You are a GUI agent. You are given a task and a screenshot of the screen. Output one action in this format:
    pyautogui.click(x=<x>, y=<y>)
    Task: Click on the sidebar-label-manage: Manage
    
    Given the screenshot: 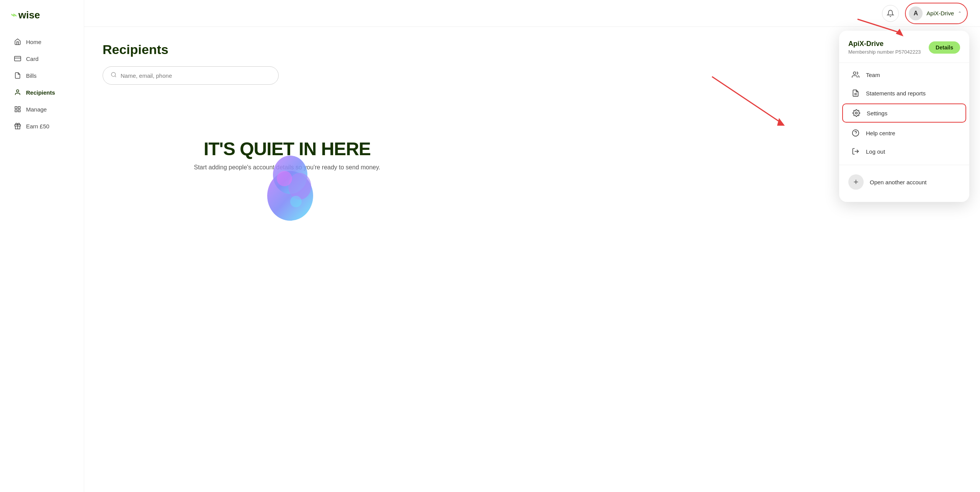 What is the action you would take?
    pyautogui.click(x=36, y=110)
    